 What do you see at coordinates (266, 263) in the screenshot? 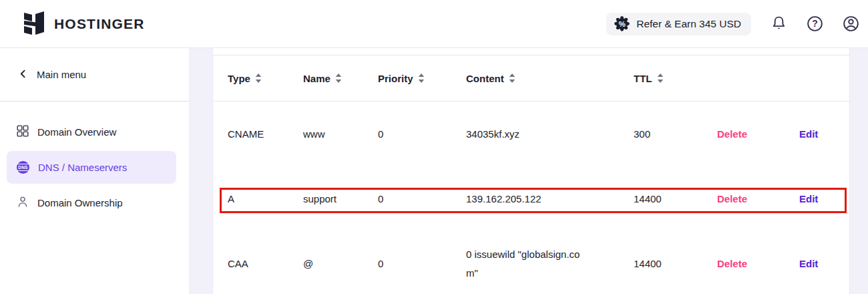
I see `cell-type: CAA` at bounding box center [266, 263].